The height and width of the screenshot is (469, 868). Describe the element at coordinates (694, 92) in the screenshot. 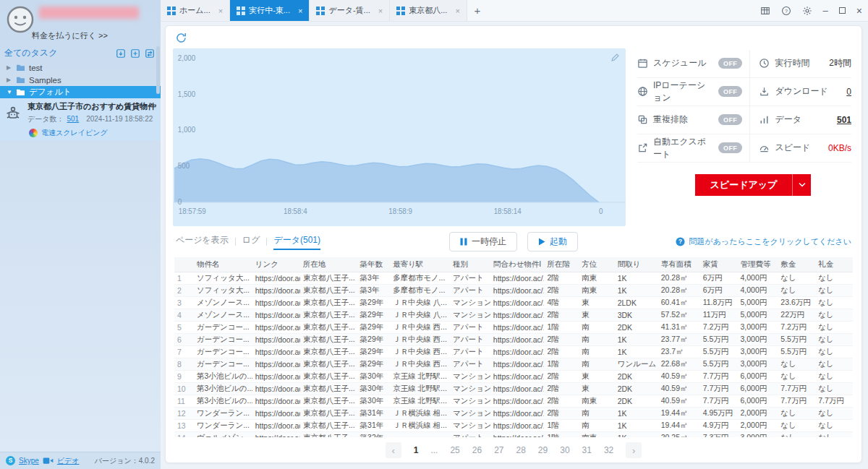

I see `ip-rotation-setting: IPローテーション OFF` at that location.